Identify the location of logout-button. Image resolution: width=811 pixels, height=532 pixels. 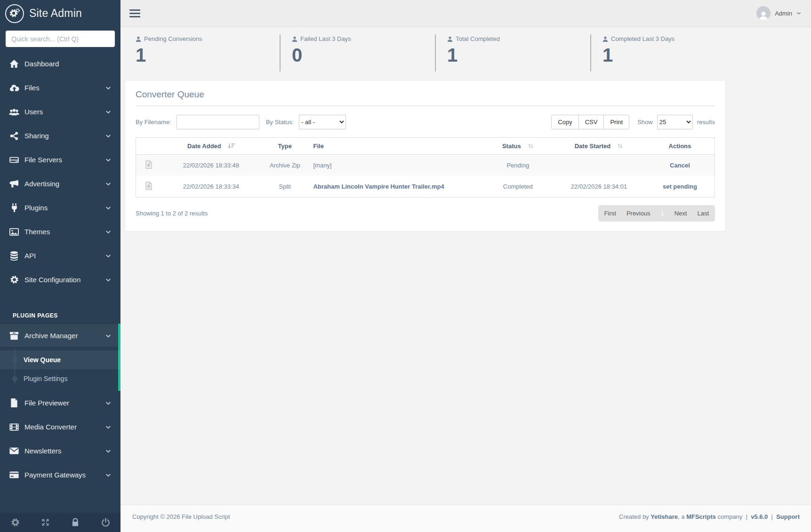
(105, 522).